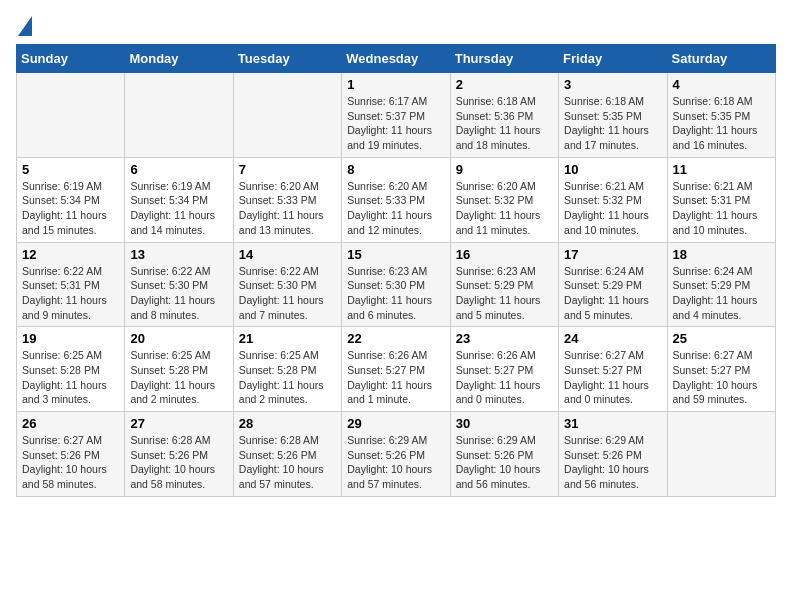  What do you see at coordinates (613, 284) in the screenshot?
I see `calendar-cell: 17Sunrise: 6:24 AMSunset: 5:29 PMDayligh…` at bounding box center [613, 284].